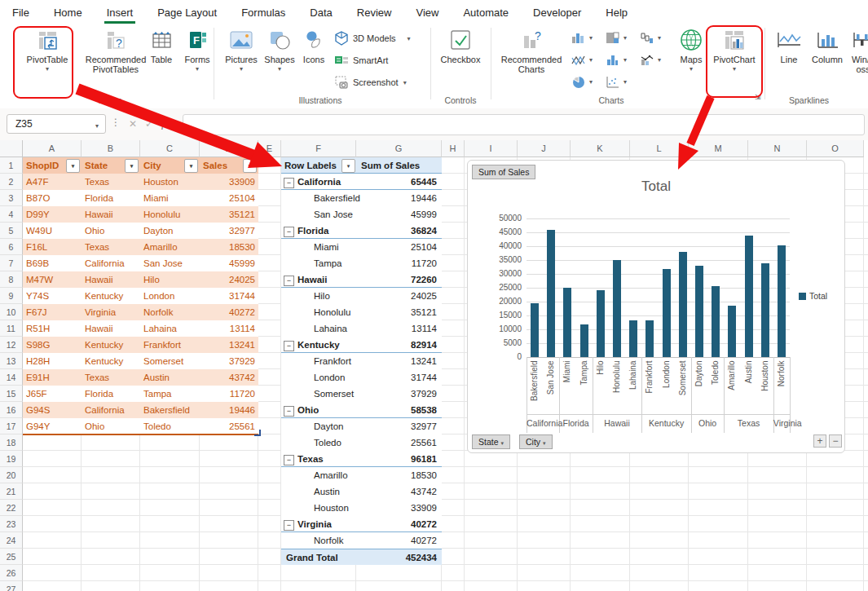 This screenshot has height=591, width=868. What do you see at coordinates (52, 394) in the screenshot?
I see `cell: J65F` at bounding box center [52, 394].